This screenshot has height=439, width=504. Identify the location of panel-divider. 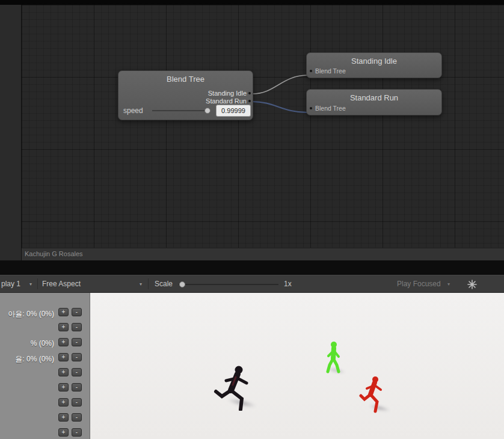
(252, 268).